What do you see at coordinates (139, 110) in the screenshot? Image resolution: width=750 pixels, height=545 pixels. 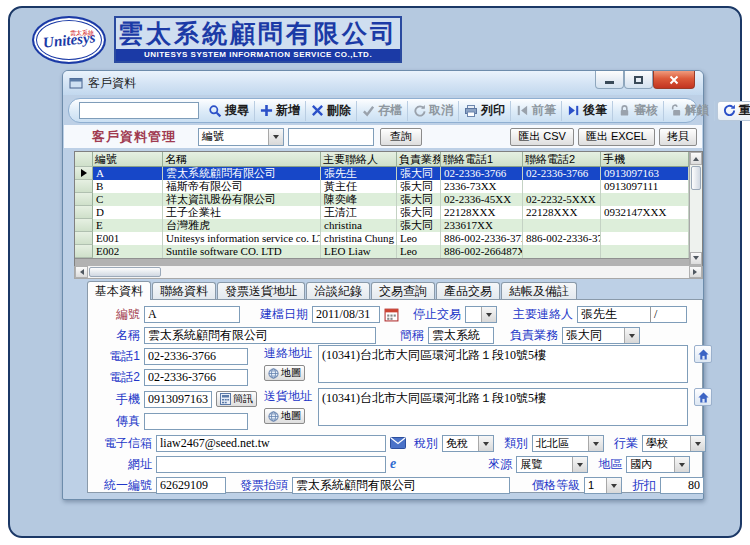 I see `toolbar-search-input` at bounding box center [139, 110].